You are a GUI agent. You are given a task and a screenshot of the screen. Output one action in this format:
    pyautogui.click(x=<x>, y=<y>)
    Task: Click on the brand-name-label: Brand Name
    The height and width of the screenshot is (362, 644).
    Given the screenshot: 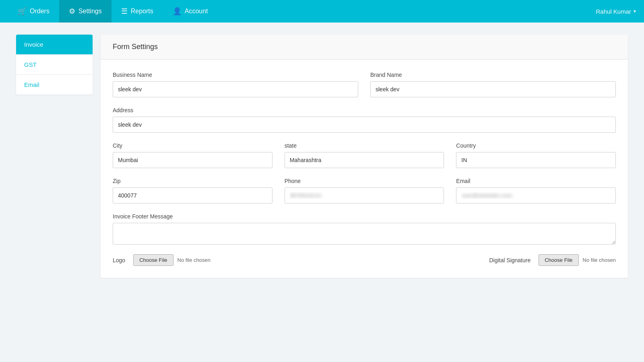 What is the action you would take?
    pyautogui.click(x=493, y=75)
    